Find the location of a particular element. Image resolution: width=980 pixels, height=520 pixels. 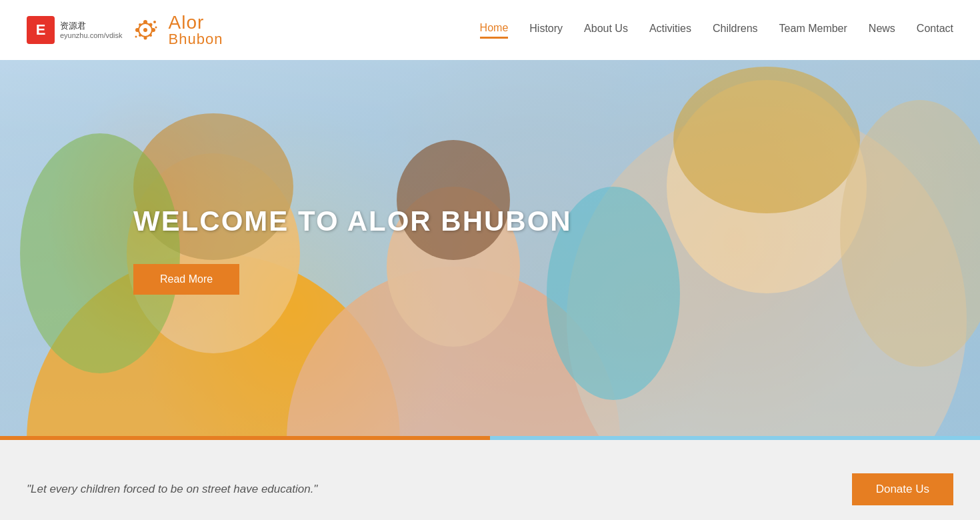

nav-activities: Activities is located at coordinates (671, 30).